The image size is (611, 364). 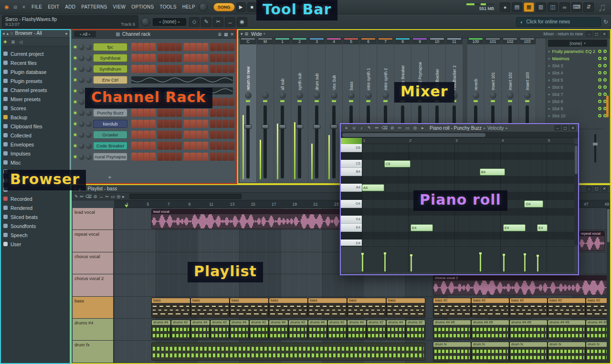 What do you see at coordinates (468, 141) in the screenshot?
I see `piano-roll-ruler: 12345` at bounding box center [468, 141].